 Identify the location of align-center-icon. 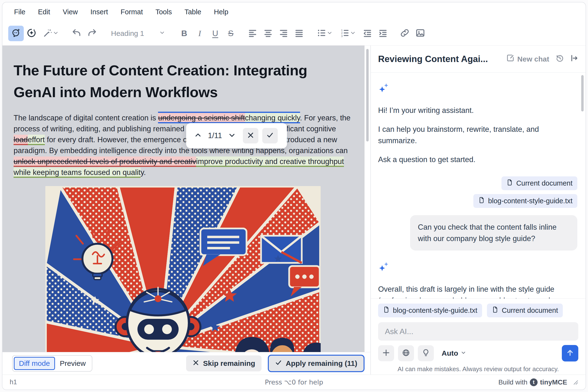
(268, 34).